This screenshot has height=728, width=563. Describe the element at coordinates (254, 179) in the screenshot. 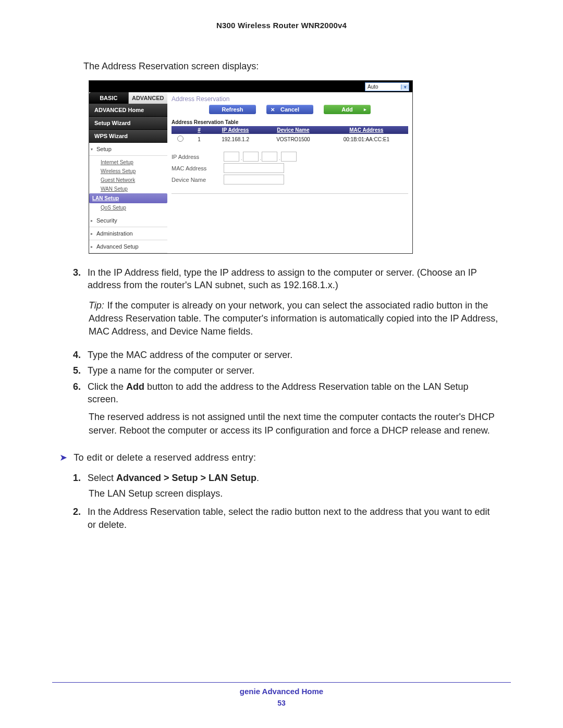

I see `device-name-input` at that location.